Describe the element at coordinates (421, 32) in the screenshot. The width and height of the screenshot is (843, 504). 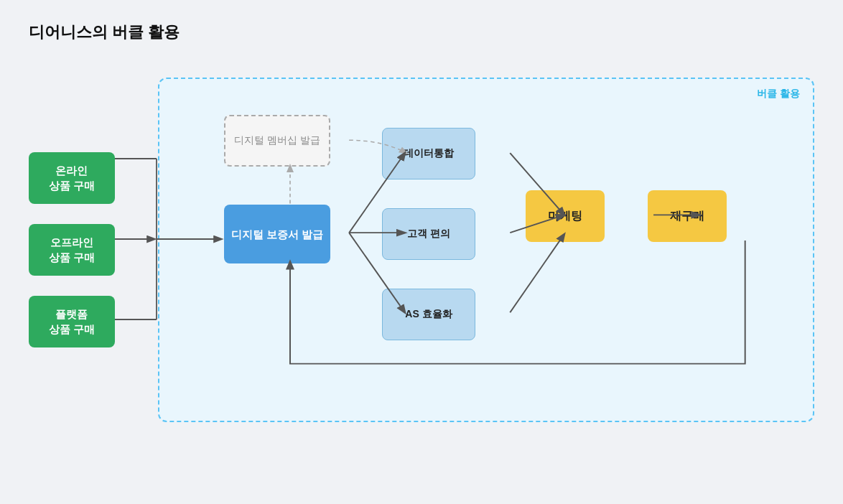
I see `page-title: 디어니스의 버클 활용` at that location.